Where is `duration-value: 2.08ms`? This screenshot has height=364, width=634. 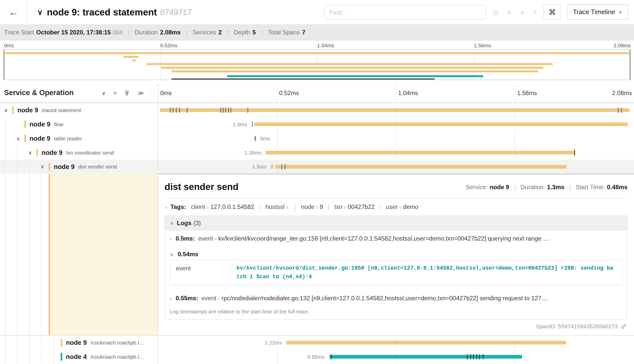
duration-value: 2.08ms is located at coordinates (170, 32).